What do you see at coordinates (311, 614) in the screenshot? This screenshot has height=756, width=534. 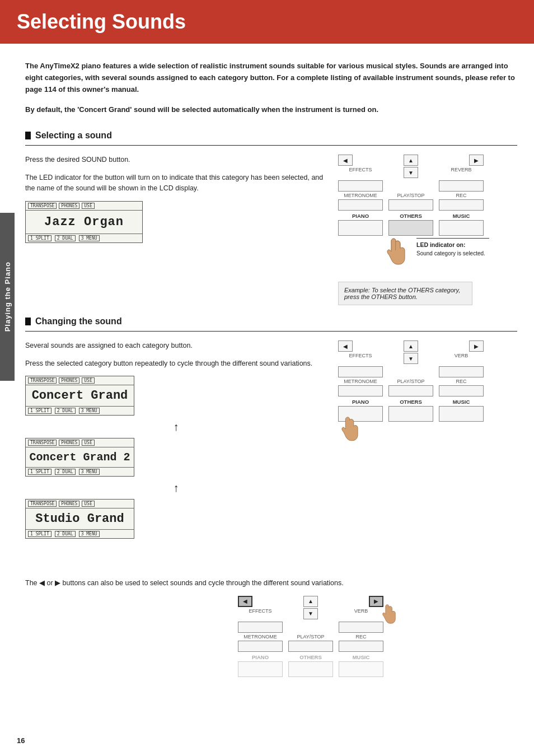 I see `down-arrow-btn-3: ▼` at bounding box center [311, 614].